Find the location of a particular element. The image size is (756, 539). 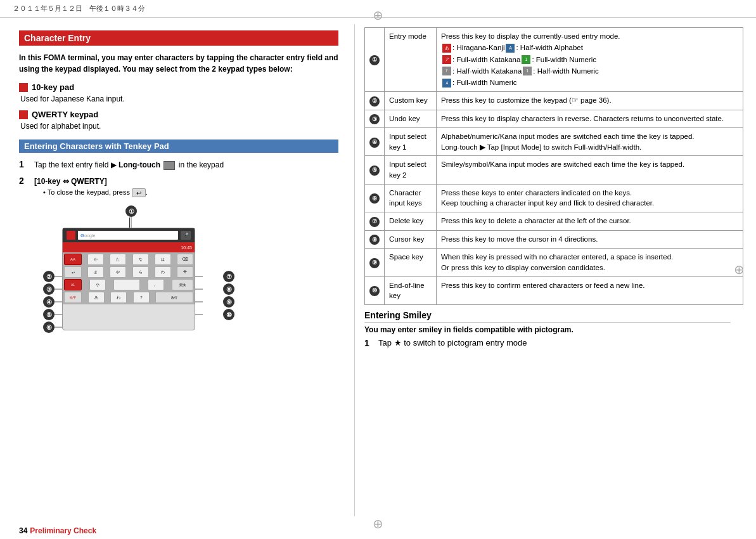

kb-key-space is located at coordinates (127, 285).